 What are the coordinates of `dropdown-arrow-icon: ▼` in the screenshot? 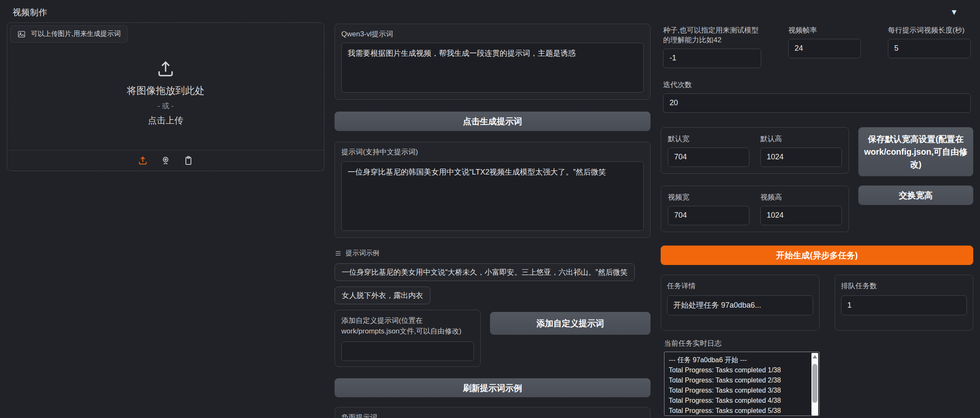 It's located at (954, 12).